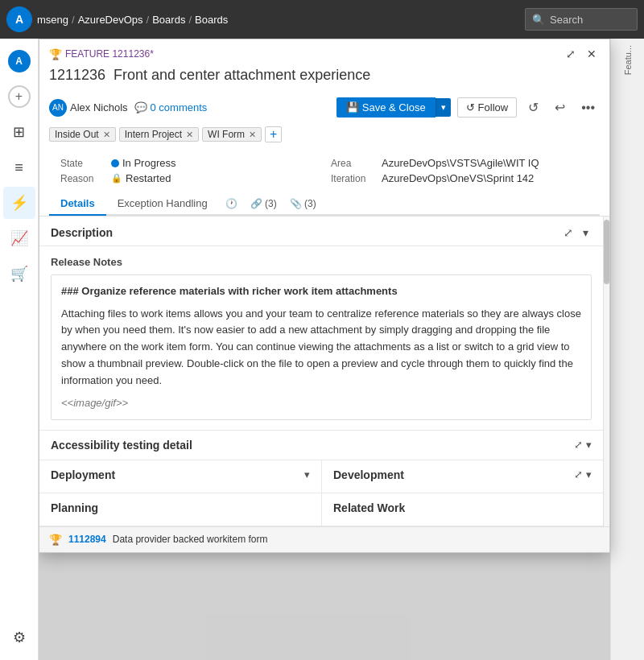 The width and height of the screenshot is (644, 660). Describe the element at coordinates (460, 163) in the screenshot. I see `area-row: Area AzureDevOps\VSTS\Agile\WIT IQ` at that location.